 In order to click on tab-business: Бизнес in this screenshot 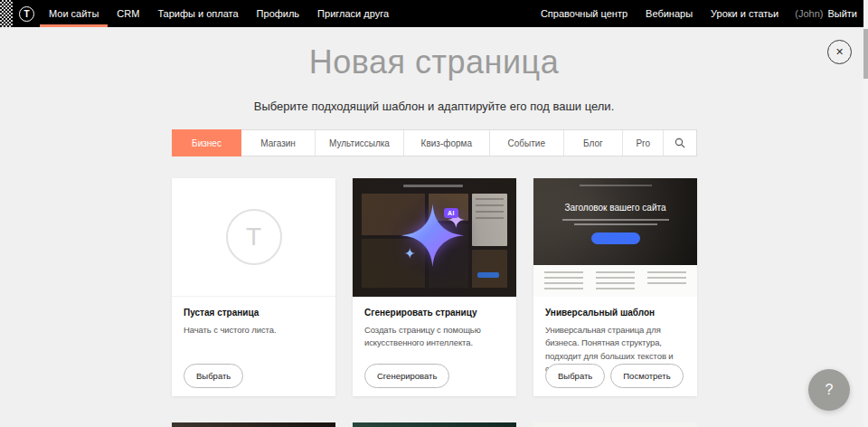, I will do `click(206, 143)`.